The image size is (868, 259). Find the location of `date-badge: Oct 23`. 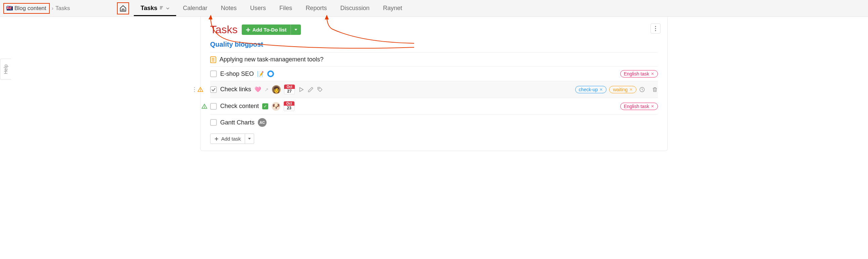

date-badge: Oct 23 is located at coordinates (289, 106).